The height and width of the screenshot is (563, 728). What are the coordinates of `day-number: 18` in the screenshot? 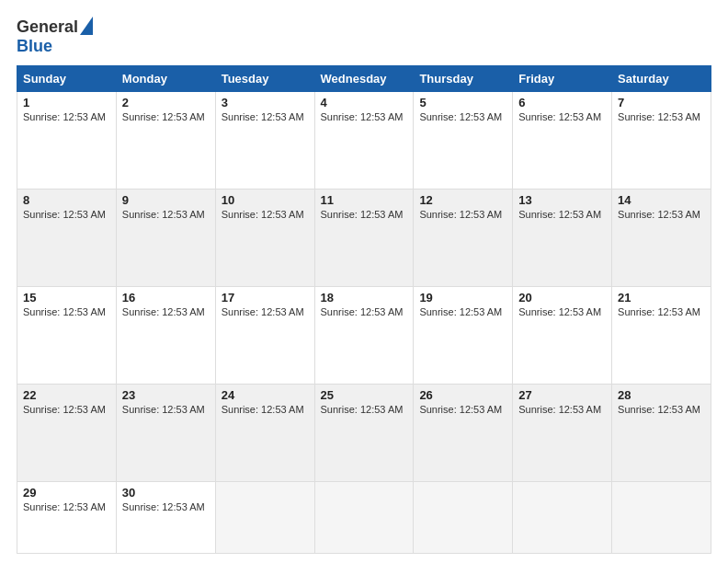 It's located at (364, 298).